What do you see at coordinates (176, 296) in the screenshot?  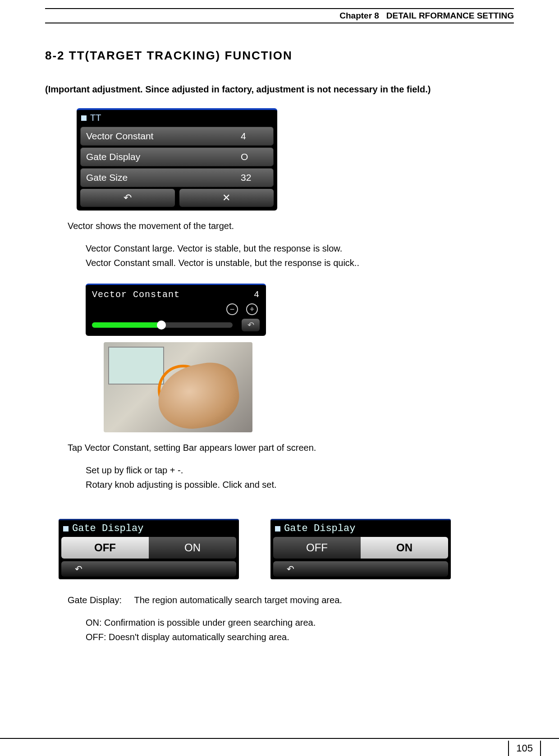 I see `vc-header: Vector Constant 4` at bounding box center [176, 296].